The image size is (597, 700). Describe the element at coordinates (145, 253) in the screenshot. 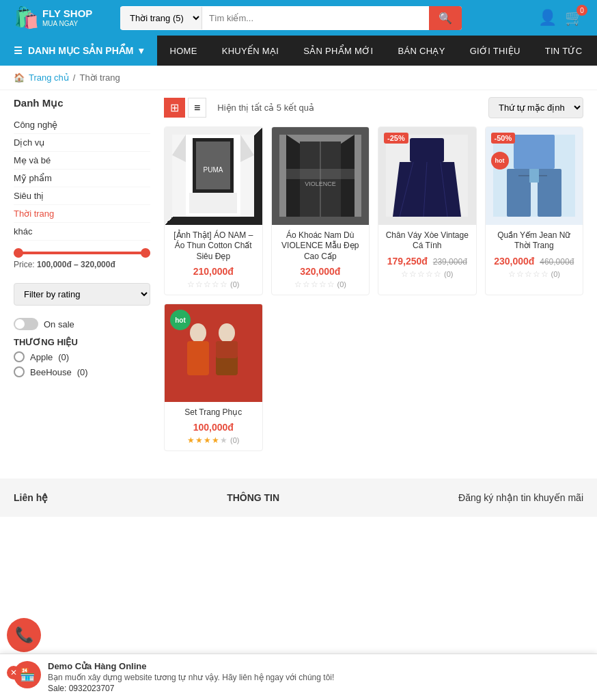

I see `price-range-right-thumb` at that location.